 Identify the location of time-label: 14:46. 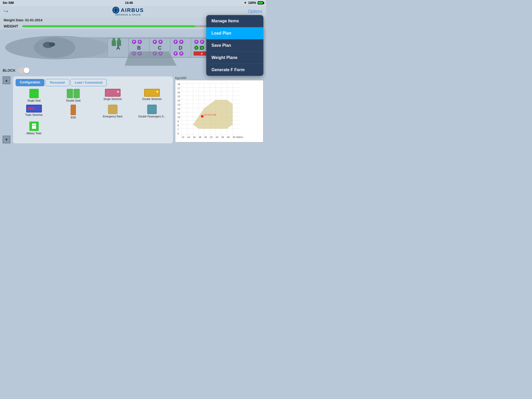
(129, 3).